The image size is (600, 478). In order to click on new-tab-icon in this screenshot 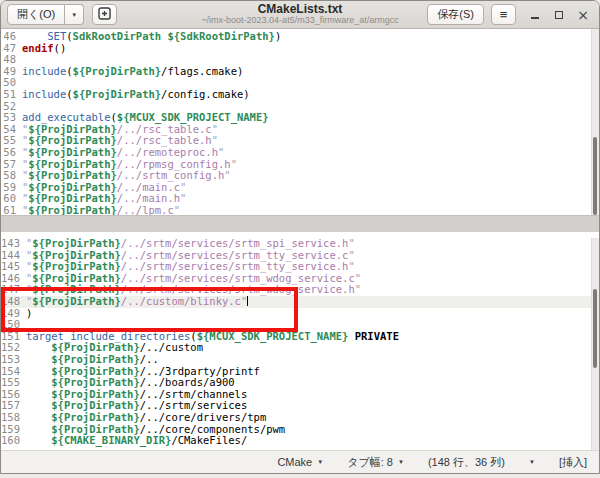, I will do `click(104, 14)`.